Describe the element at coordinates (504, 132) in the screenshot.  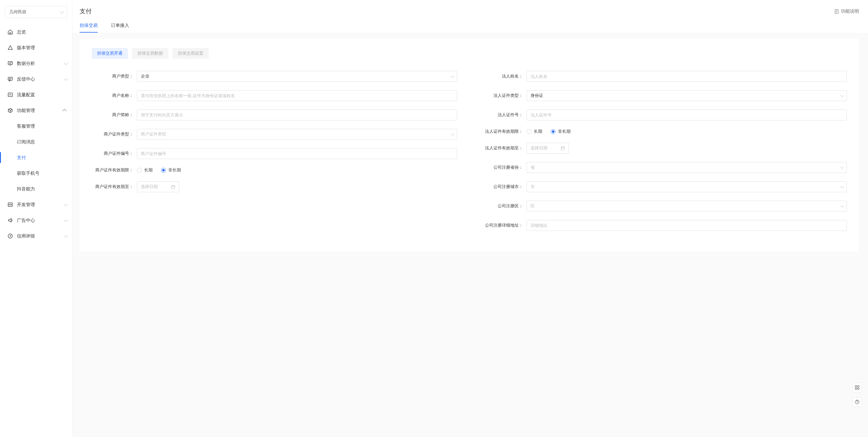
I see `label-legal-cert-valid: 法人证件有效期限：` at that location.